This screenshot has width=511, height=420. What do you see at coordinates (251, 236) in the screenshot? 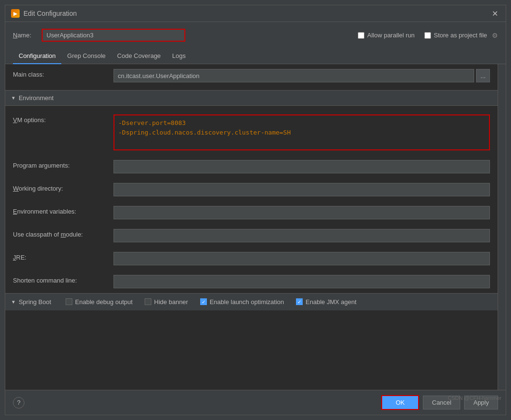
I see `classpath-module-row: Use classpath of module:` at bounding box center [251, 236].